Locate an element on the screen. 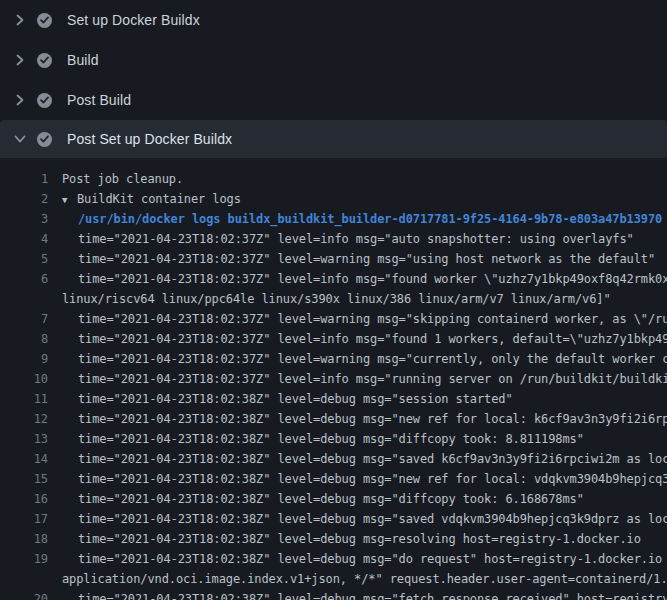 This screenshot has height=600, width=667. log-line-continuation: linux/riscv64 linux/ppc64le linux/s390x … is located at coordinates (334, 299).